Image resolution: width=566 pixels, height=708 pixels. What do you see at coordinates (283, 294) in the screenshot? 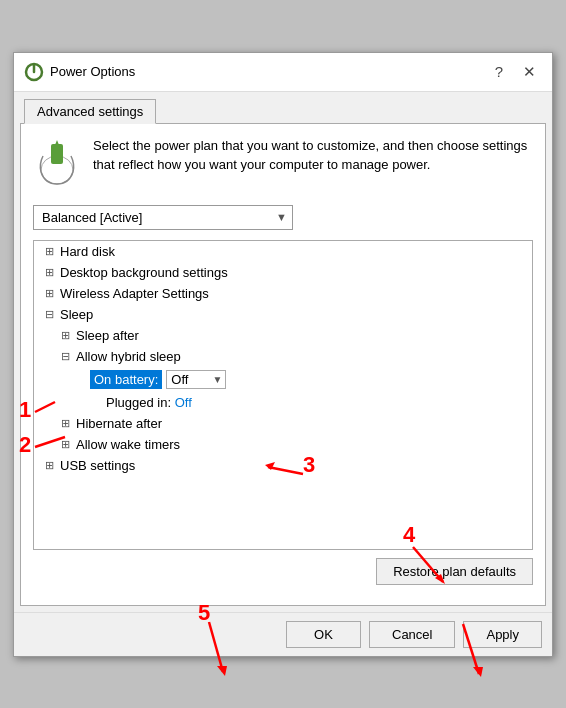
I see `tree-item-wireless: ⊞ Wireless Adapter Settings` at bounding box center [283, 294].